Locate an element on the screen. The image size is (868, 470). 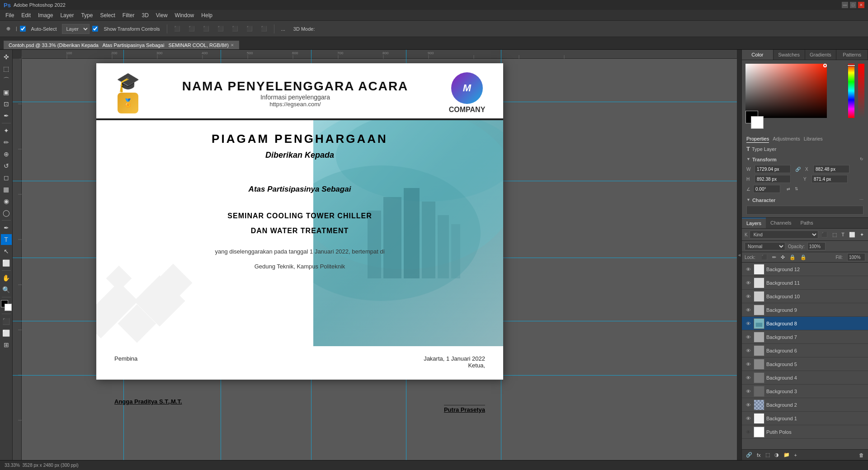
bg-swatch is located at coordinates (757, 122).